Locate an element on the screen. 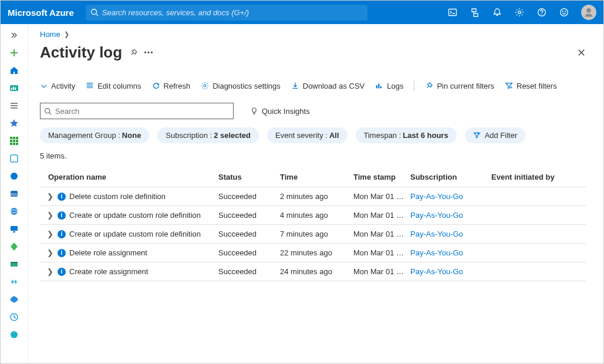  col-status: Status is located at coordinates (247, 177).